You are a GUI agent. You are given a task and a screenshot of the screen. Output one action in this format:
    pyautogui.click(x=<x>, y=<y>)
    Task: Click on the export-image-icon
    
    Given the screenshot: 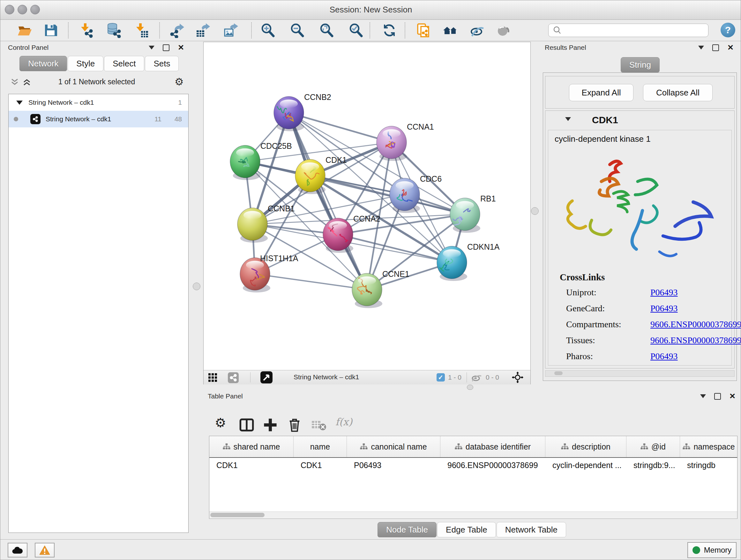 What is the action you would take?
    pyautogui.click(x=231, y=30)
    